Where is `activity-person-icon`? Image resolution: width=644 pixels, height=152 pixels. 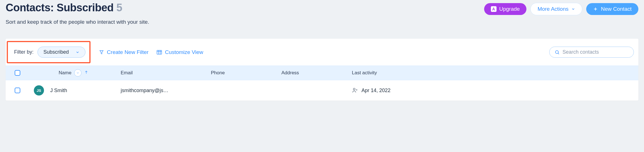
activity-person-icon is located at coordinates (355, 90).